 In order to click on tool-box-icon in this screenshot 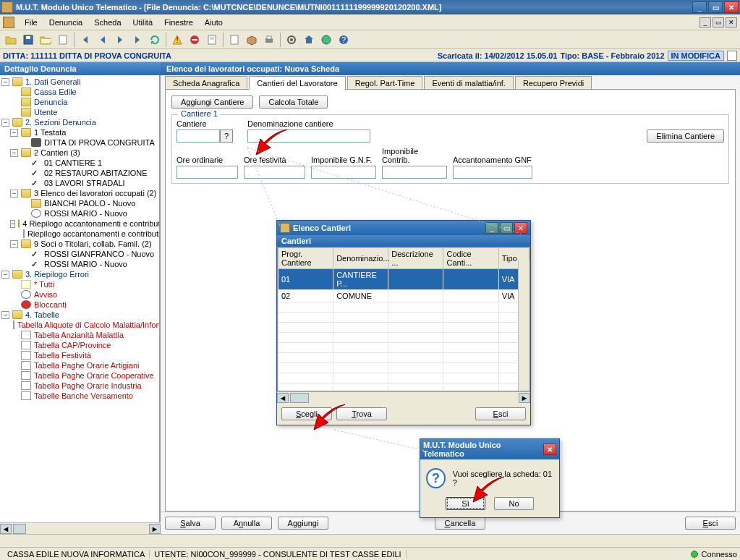, I will do `click(252, 40)`.